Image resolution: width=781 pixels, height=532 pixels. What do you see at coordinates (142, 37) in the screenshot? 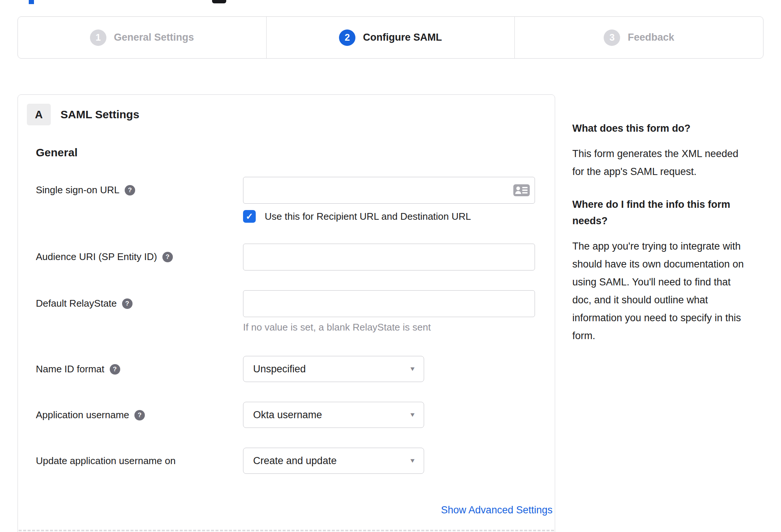
I see `step-general-settings: 1 General Settings` at bounding box center [142, 37].